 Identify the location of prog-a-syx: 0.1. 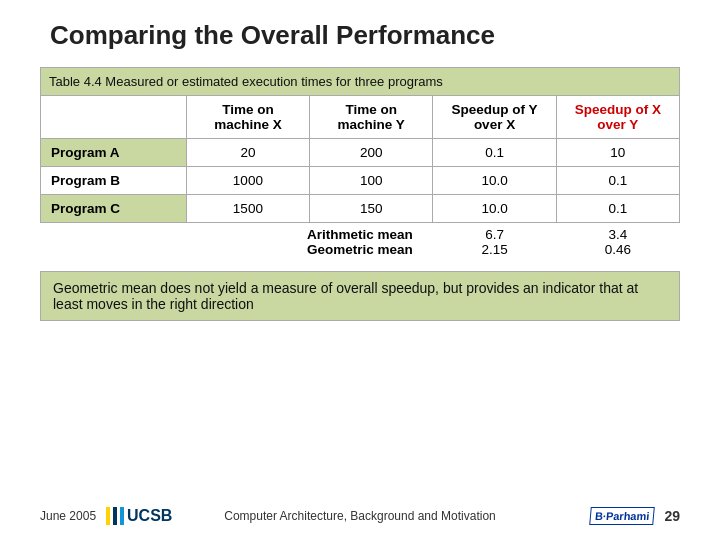
(494, 153).